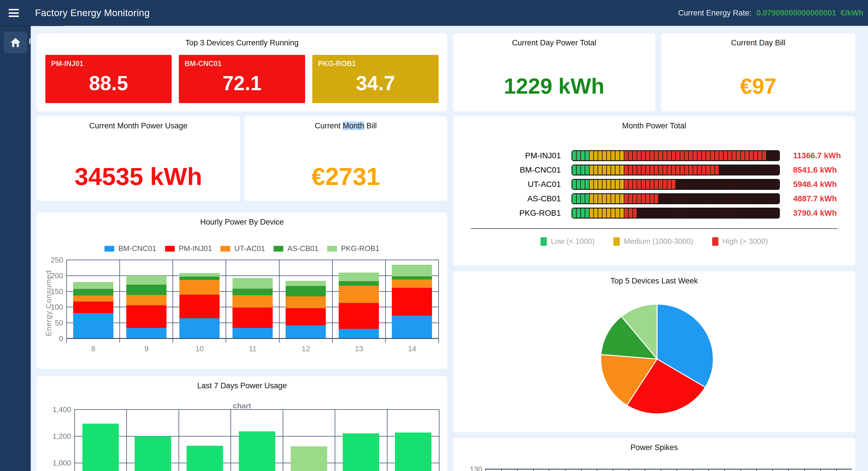 The image size is (868, 471). What do you see at coordinates (16, 248) in the screenshot?
I see `sidebar: F` at bounding box center [16, 248].